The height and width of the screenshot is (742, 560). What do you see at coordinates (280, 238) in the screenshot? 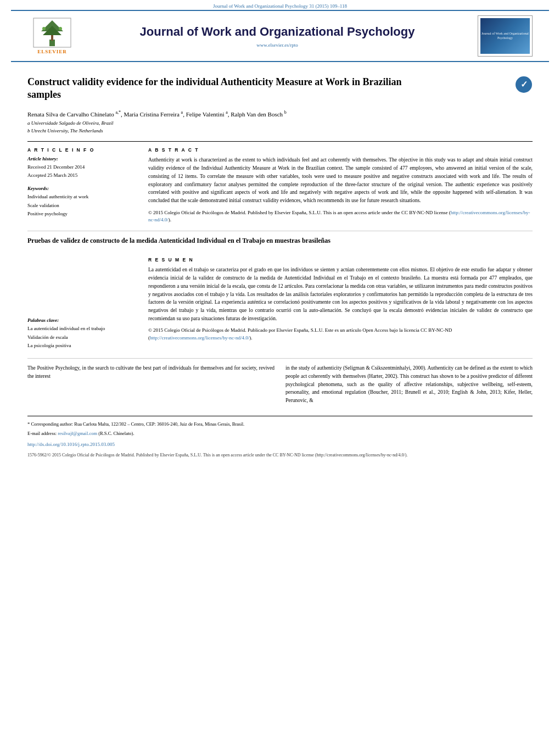
I see `spanish-section-title: Pruebas de validez de constructo de la m…` at bounding box center [280, 238].